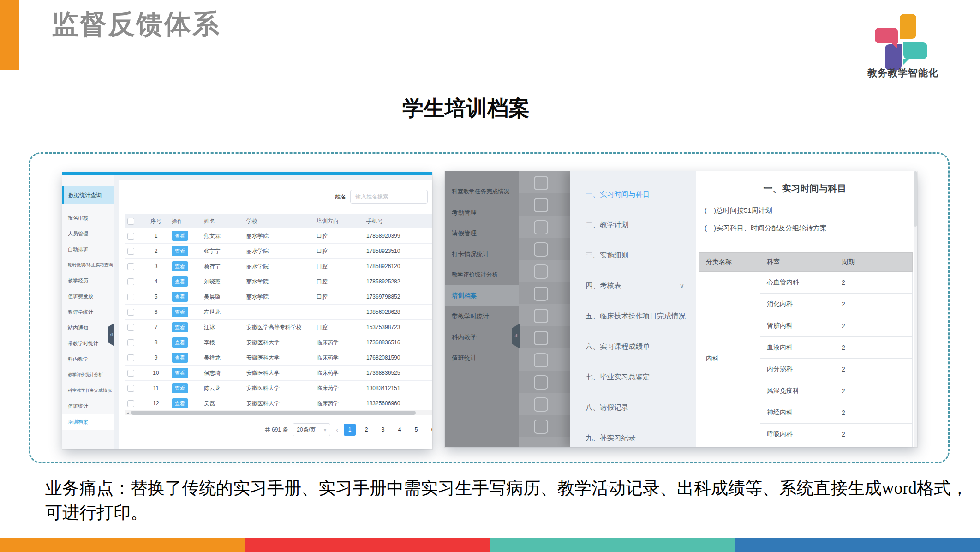  Describe the element at coordinates (89, 375) in the screenshot. I see `sidebar-item-pingjia: 教学评价统计分析` at that location.